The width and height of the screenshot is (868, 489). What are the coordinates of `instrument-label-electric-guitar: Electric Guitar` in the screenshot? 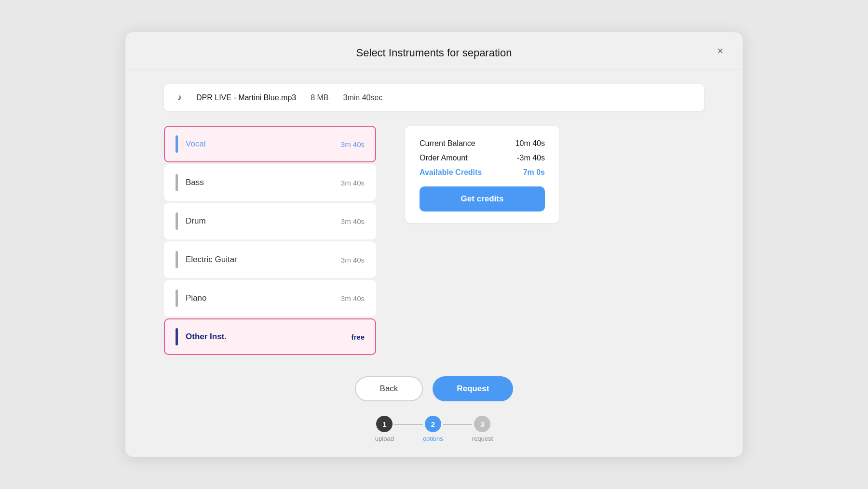 It's located at (263, 260).